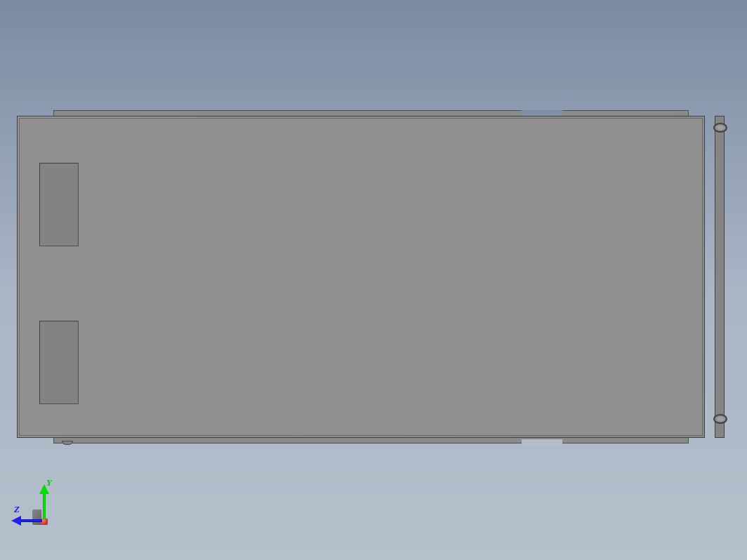 This screenshot has width=747, height=560. What do you see at coordinates (59, 205) in the screenshot?
I see `rectangular-cutout-upper` at bounding box center [59, 205].